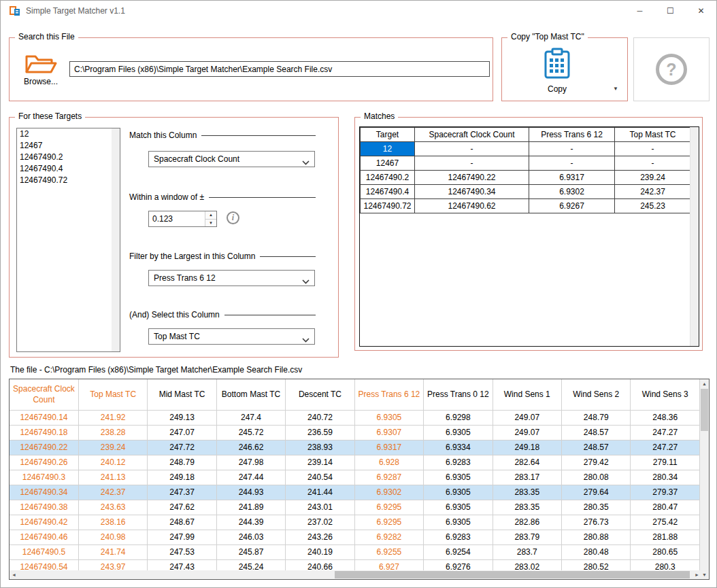 The width and height of the screenshot is (717, 588). I want to click on file-grid-cell: 241.92, so click(113, 417).